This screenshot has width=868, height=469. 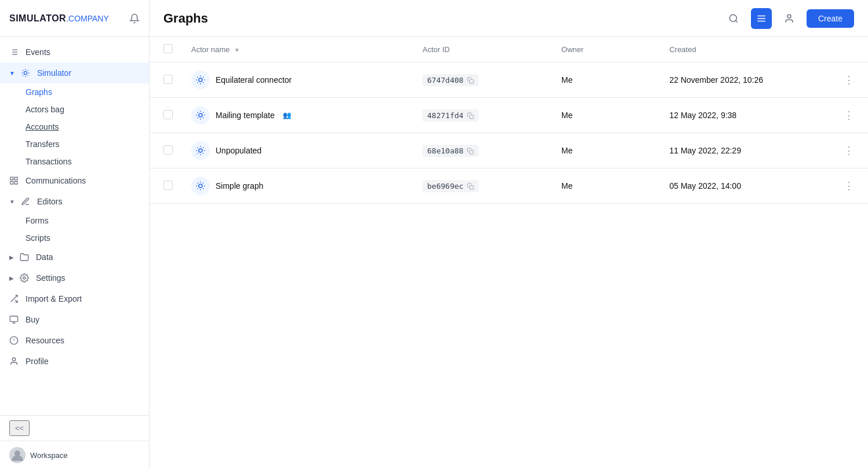 What do you see at coordinates (745, 50) in the screenshot?
I see `col-header-created: Created` at bounding box center [745, 50].